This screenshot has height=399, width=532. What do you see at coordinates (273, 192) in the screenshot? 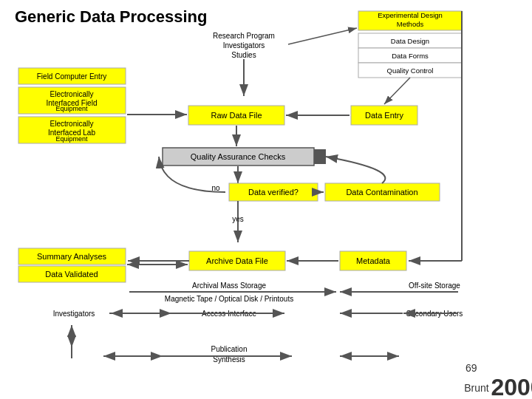
I see `data-verified-label: Data verified?` at bounding box center [273, 192].